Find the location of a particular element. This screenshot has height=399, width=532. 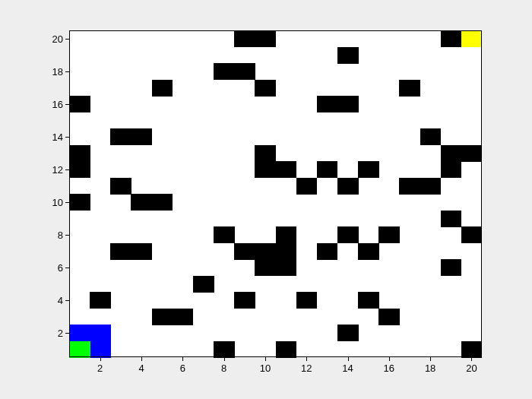

x-tick-label: 18 is located at coordinates (430, 368).